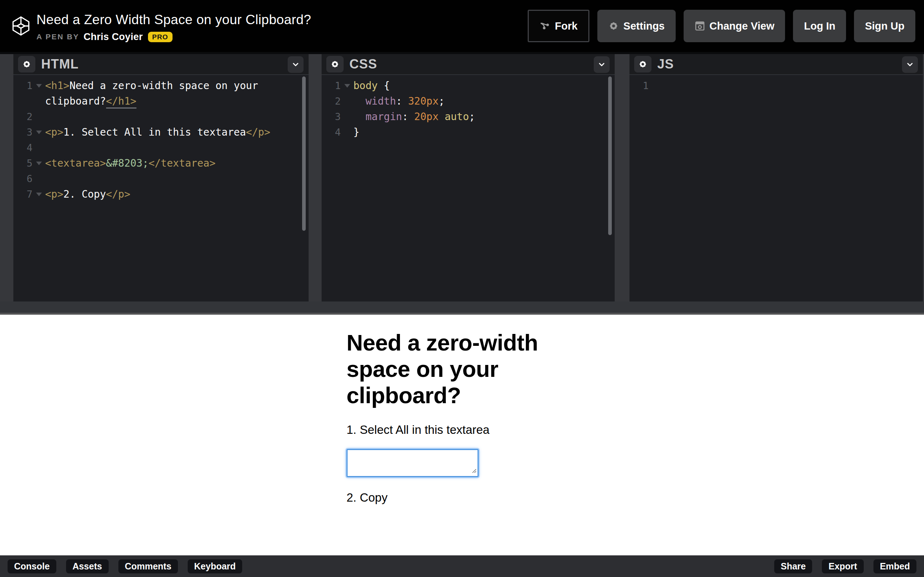  Describe the element at coordinates (644, 26) in the screenshot. I see `settings-button-label: Settings` at that location.